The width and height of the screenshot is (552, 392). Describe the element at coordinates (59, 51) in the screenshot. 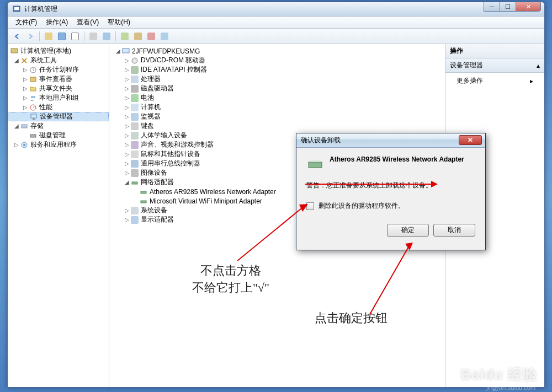

I see `tree-root: 计算机管理(本地)` at that location.